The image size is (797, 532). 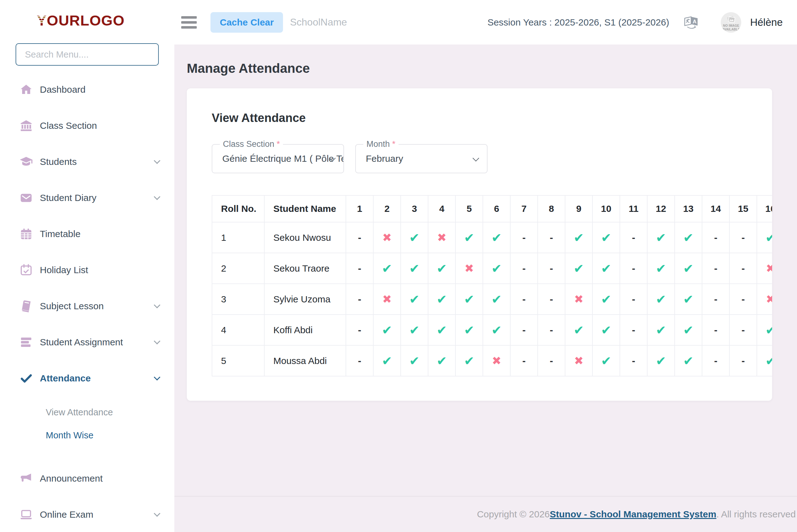 What do you see at coordinates (103, 412) in the screenshot?
I see `submenu-item-view-attendance: View Attendance` at bounding box center [103, 412].